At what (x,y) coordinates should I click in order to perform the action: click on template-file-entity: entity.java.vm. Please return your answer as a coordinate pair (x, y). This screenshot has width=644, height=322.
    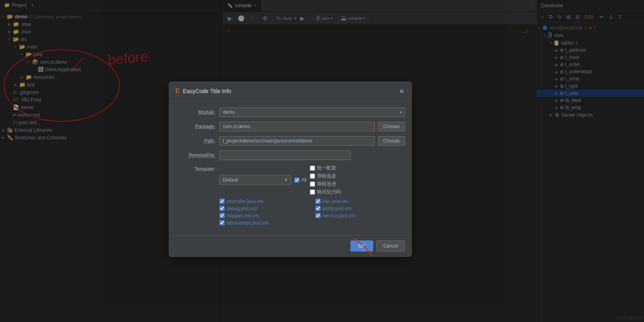
    Looking at the image, I should click on (360, 209).